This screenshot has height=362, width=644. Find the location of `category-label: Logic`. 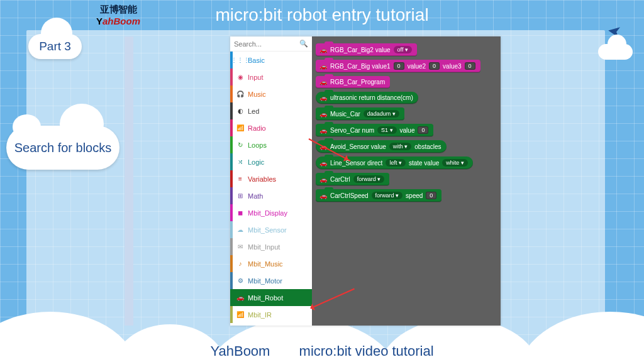

category-label: Logic is located at coordinates (256, 162).